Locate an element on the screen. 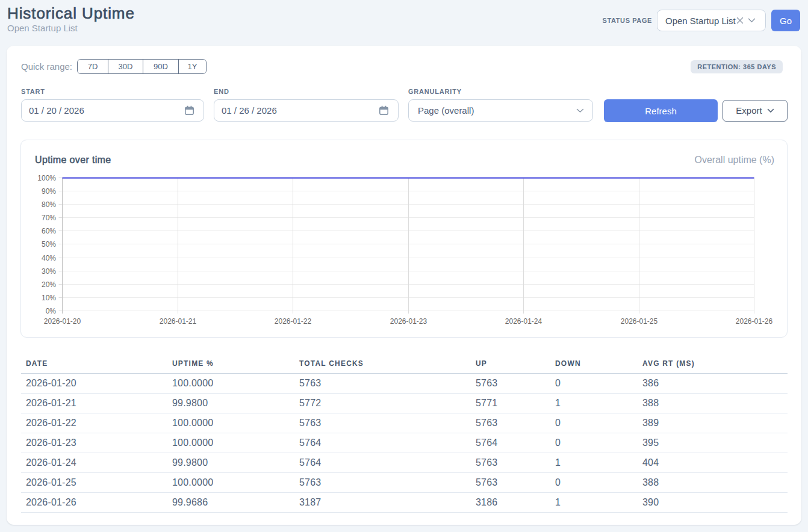 This screenshot has height=532, width=808. svg-text: 10% is located at coordinates (49, 298).